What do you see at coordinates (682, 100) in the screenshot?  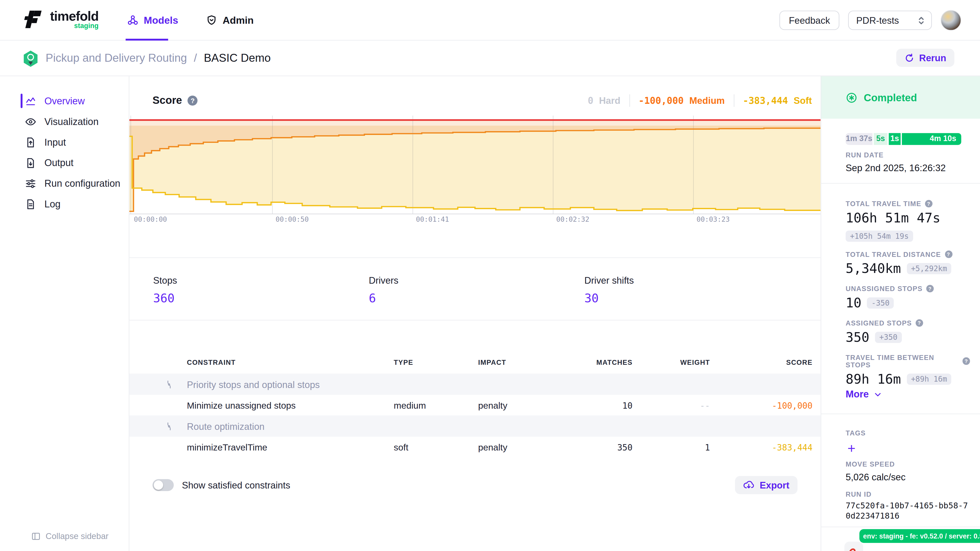 I see `medium-score: -100,000 Medium` at bounding box center [682, 100].